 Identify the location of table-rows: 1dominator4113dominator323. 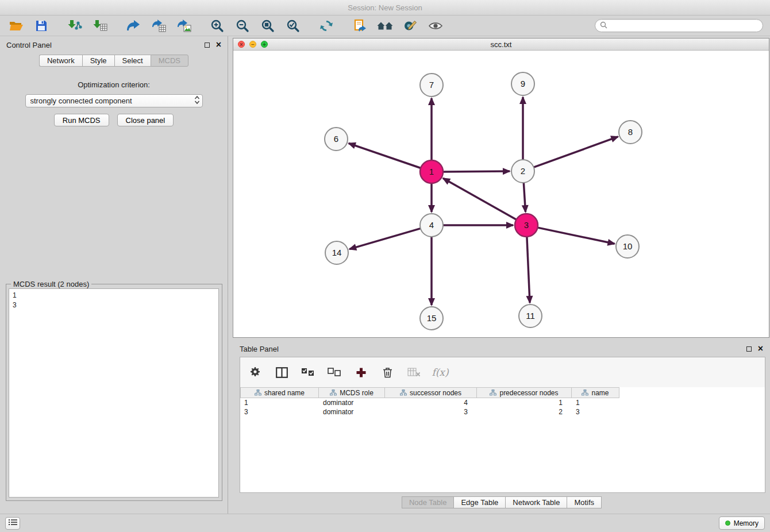
(502, 407).